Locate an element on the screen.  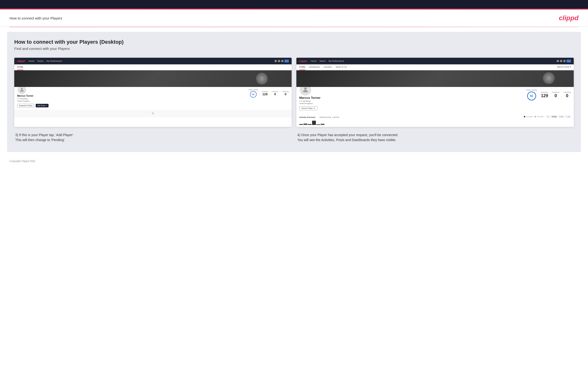
mock-tabs-right: Profile Dashboard Activities What To On … is located at coordinates (435, 67).